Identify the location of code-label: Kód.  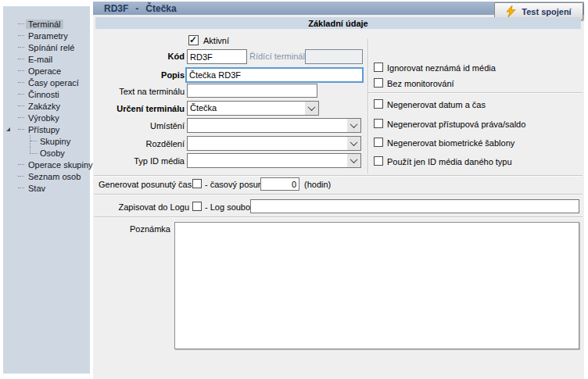
(142, 56).